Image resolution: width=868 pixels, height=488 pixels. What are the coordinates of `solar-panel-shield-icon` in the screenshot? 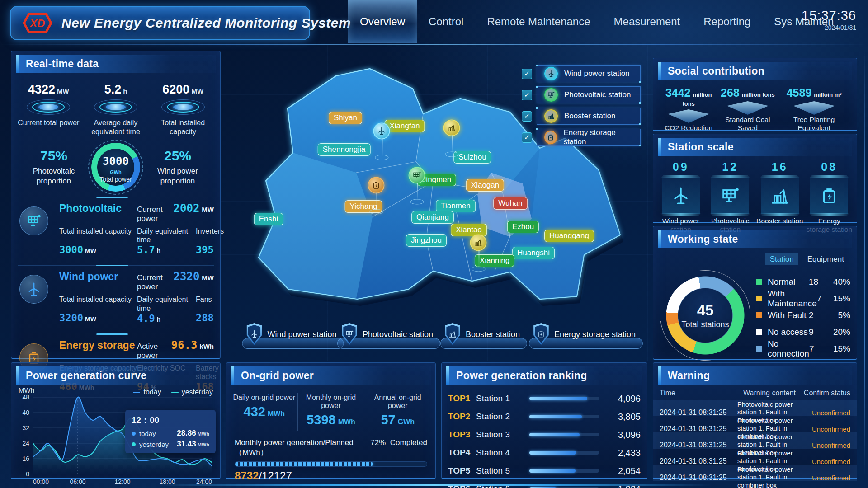 It's located at (349, 334).